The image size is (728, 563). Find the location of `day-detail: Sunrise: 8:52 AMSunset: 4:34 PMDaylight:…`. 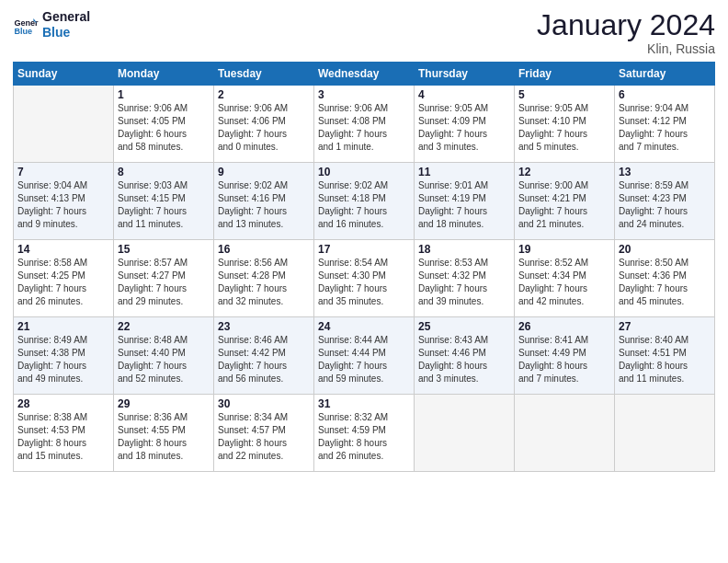

day-detail: Sunrise: 8:52 AMSunset: 4:34 PMDaylight:… is located at coordinates (564, 282).